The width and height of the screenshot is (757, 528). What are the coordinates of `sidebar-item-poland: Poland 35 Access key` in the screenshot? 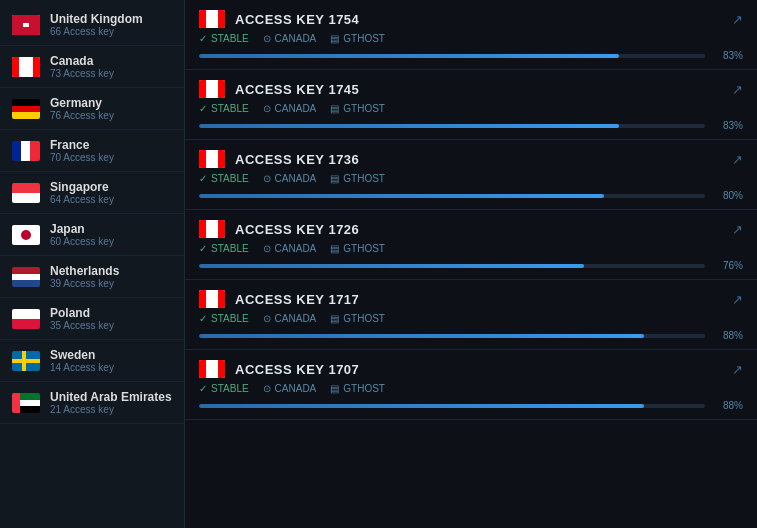 It's located at (92, 319).